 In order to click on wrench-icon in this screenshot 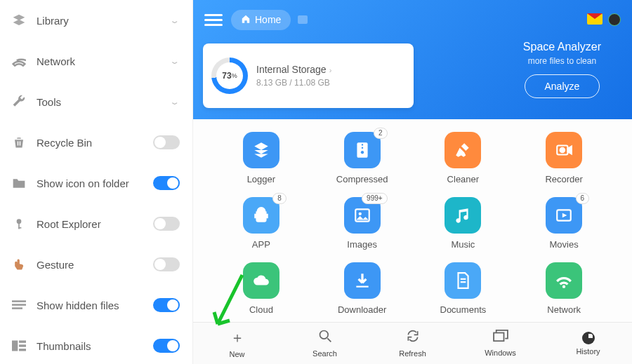, I will do `click(19, 102)`.